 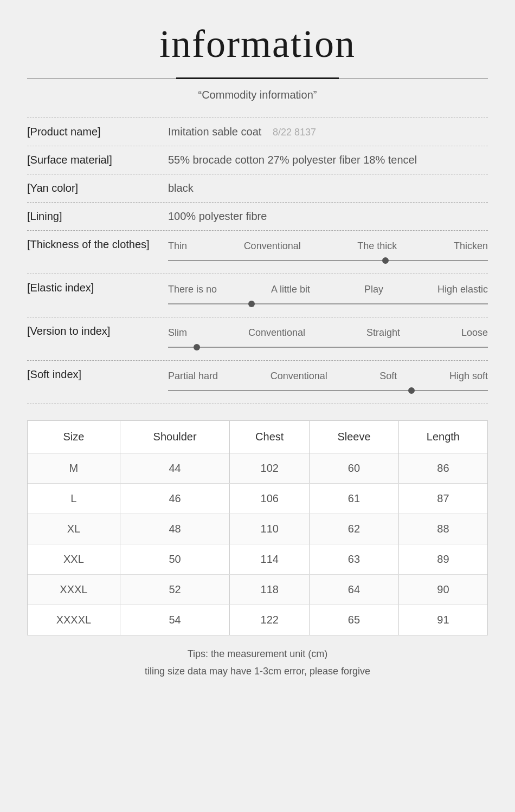 What do you see at coordinates (258, 78) in the screenshot?
I see `underline-center` at bounding box center [258, 78].